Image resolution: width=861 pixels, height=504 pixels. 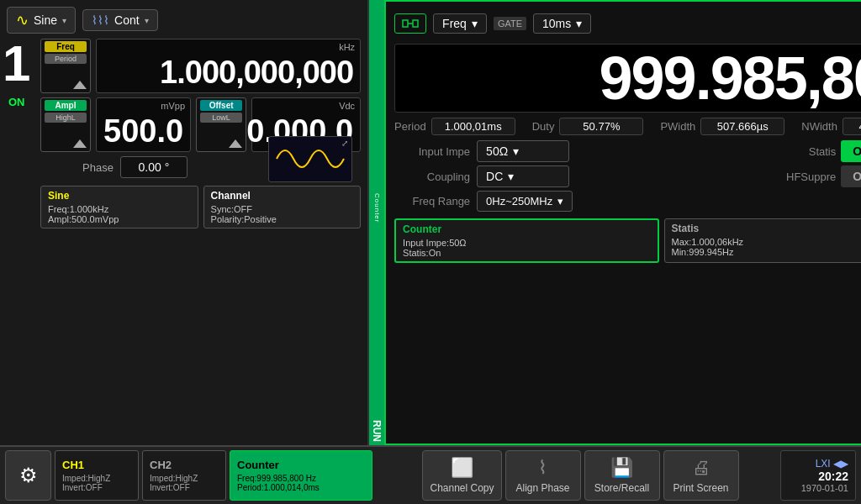 I want to click on waveform-selector: ∿ Sine ▾, so click(x=41, y=20).